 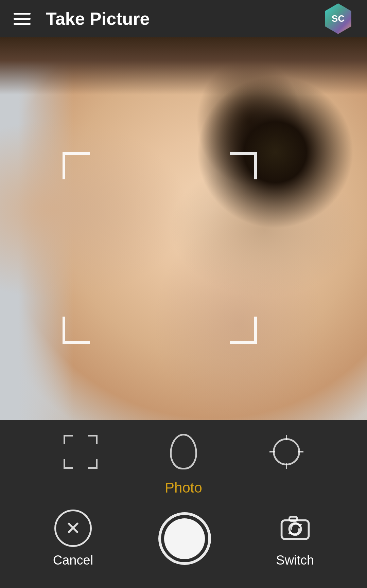 I want to click on cancel-icon-circle: ✕, so click(x=73, y=528).